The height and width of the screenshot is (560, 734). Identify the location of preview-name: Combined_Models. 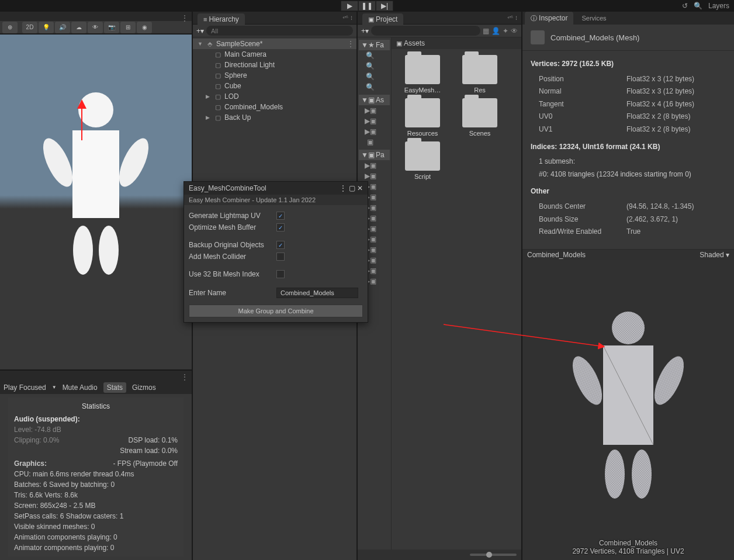
(556, 255).